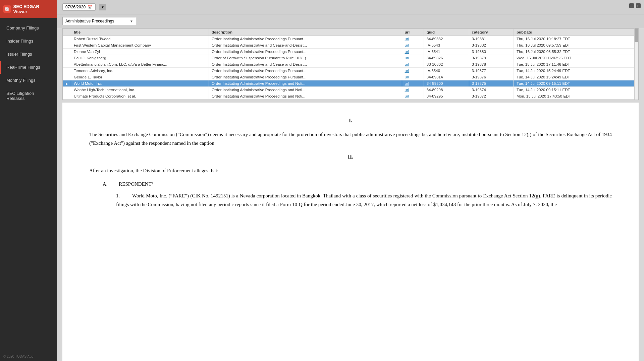 The image size is (644, 361). What do you see at coordinates (576, 46) in the screenshot?
I see `cell-pubdate: Thu, 16 Jul 2020 09:57:59 EDT` at bounding box center [576, 46].